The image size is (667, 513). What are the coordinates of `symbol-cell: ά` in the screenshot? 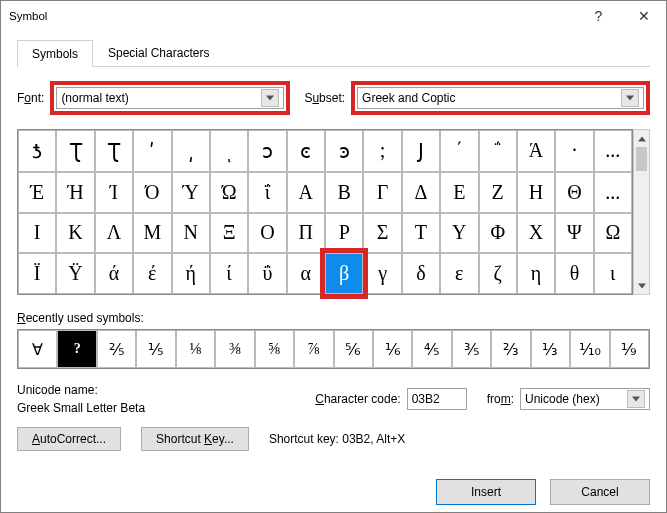 It's located at (114, 274).